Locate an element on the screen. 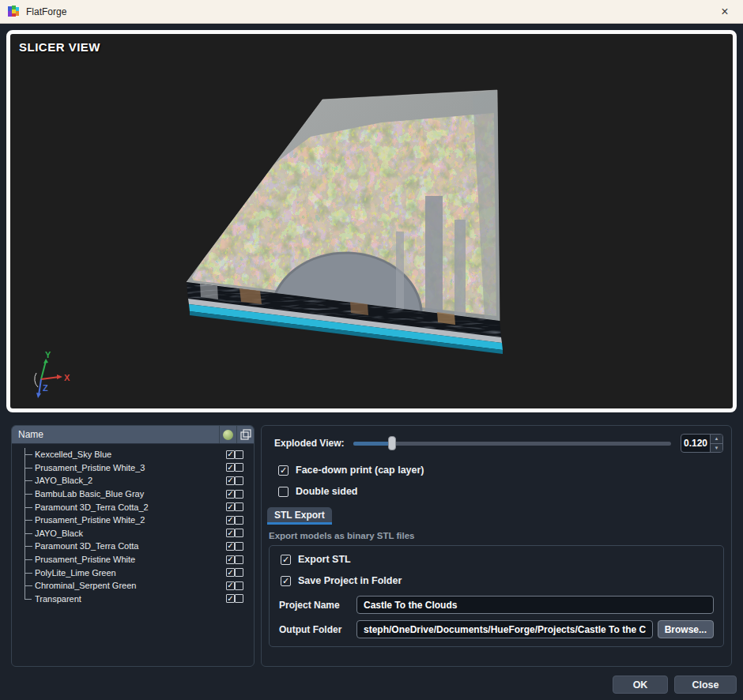 This screenshot has height=700, width=743. filament-row: Prusament_Pristine White is located at coordinates (133, 559).